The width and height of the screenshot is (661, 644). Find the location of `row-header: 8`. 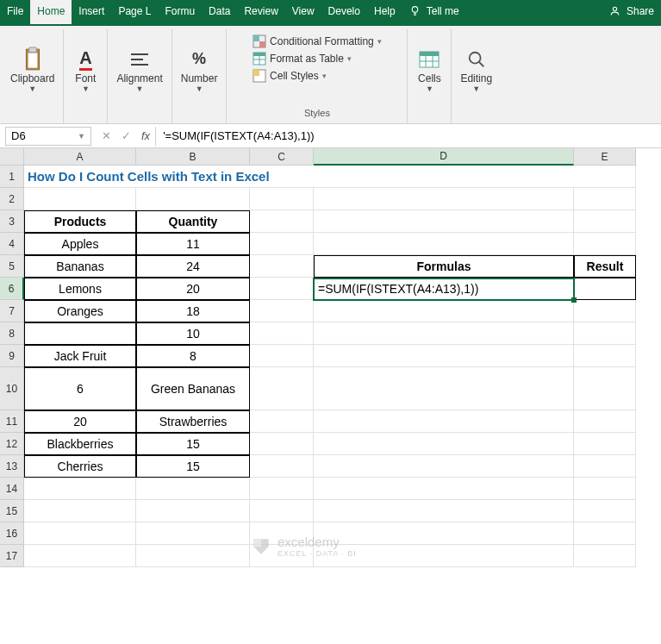

row-header: 8 is located at coordinates (12, 334).